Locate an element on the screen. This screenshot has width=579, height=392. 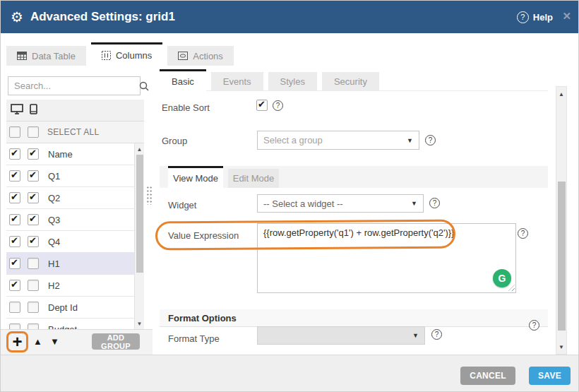
cancel-button: CANCEL is located at coordinates (488, 376).